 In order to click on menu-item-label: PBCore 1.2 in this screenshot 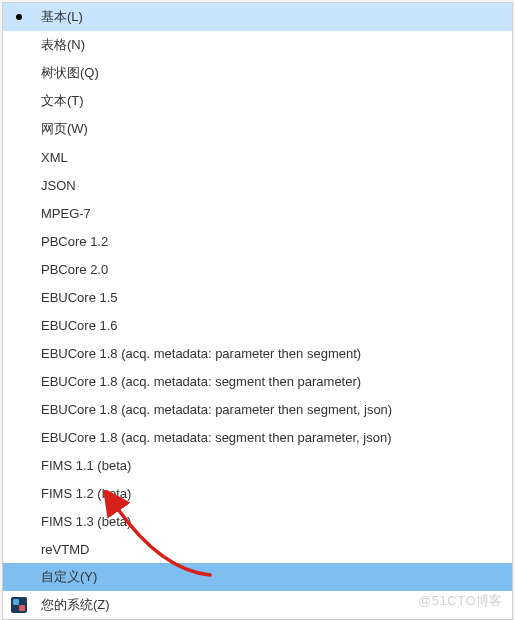, I will do `click(72, 242)`.